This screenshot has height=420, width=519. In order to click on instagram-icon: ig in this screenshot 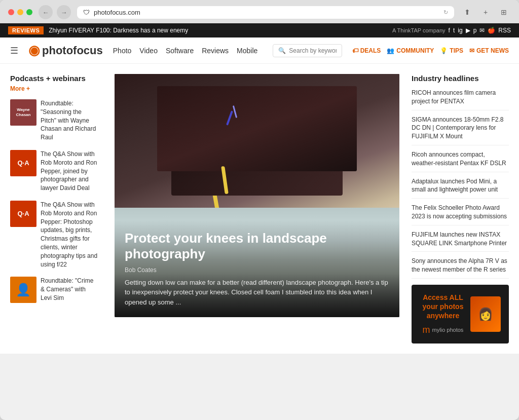, I will do `click(460, 30)`.